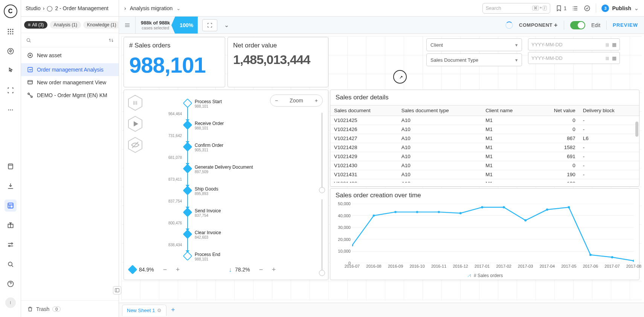  What do you see at coordinates (252, 132) in the screenshot?
I see `process-node: Receive Order988,101731,642` at bounding box center [252, 132].